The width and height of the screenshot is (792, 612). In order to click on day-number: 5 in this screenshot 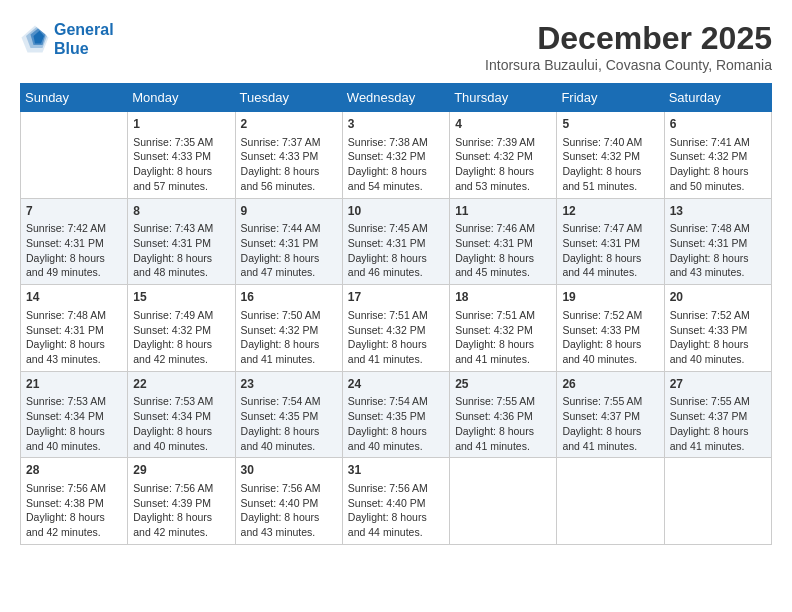, I will do `click(610, 124)`.